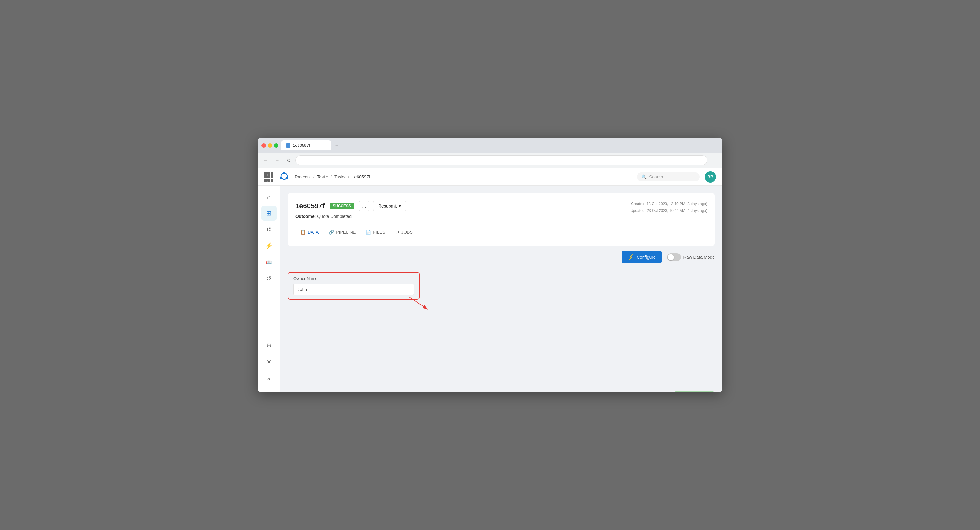  What do you see at coordinates (310, 206) in the screenshot?
I see `task-id: 1e60597f` at bounding box center [310, 206].